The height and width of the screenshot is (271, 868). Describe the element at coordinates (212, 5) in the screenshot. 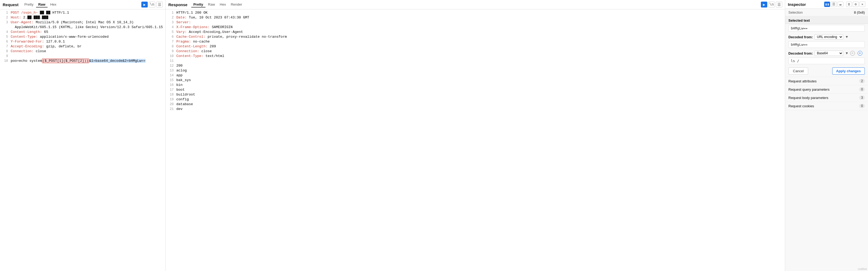

I see `tab-response-raw: Raw` at that location.